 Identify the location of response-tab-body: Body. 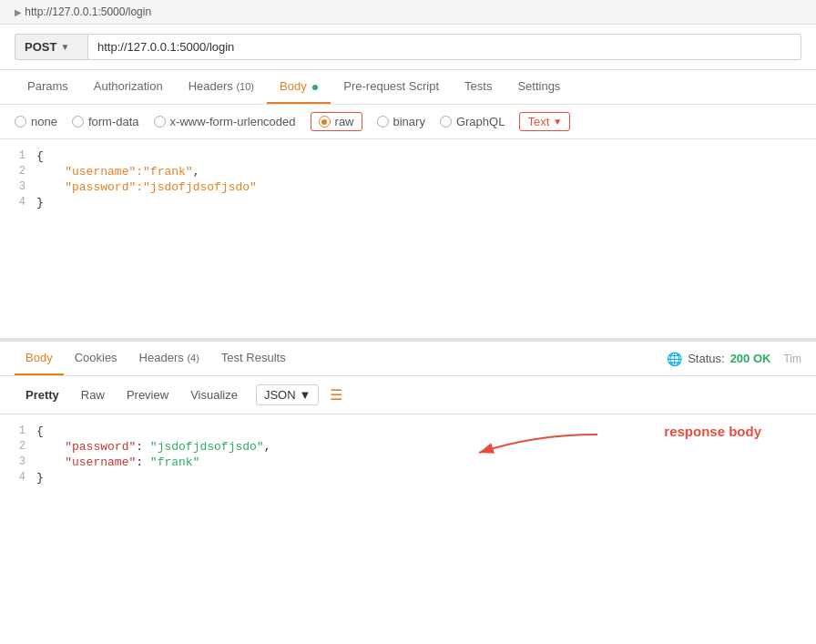
(39, 359).